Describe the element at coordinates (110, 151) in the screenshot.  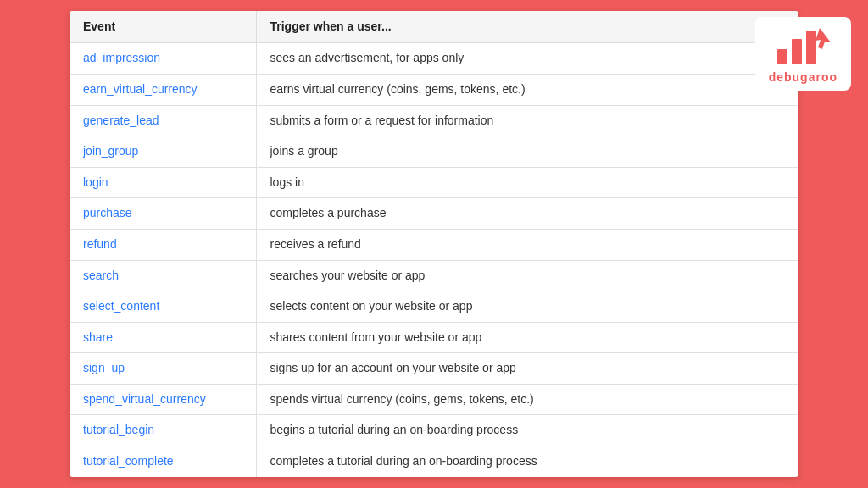
I see `event-link: join_group` at that location.